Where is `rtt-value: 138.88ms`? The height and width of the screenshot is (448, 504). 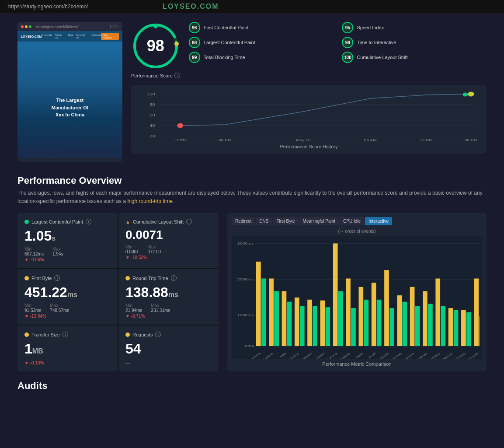 rtt-value: 138.88ms is located at coordinates (169, 292).